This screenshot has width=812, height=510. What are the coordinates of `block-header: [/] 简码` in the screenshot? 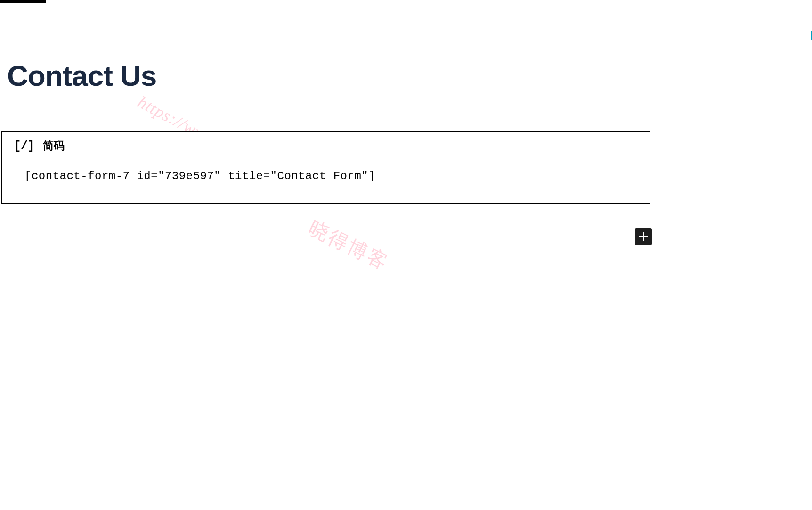 It's located at (326, 145).